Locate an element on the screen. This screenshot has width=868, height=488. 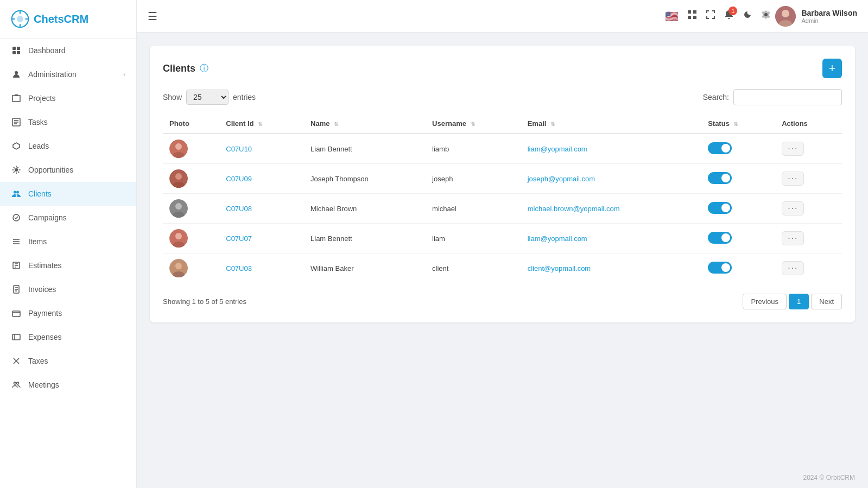
client-id-link: C07U09 is located at coordinates (239, 179).